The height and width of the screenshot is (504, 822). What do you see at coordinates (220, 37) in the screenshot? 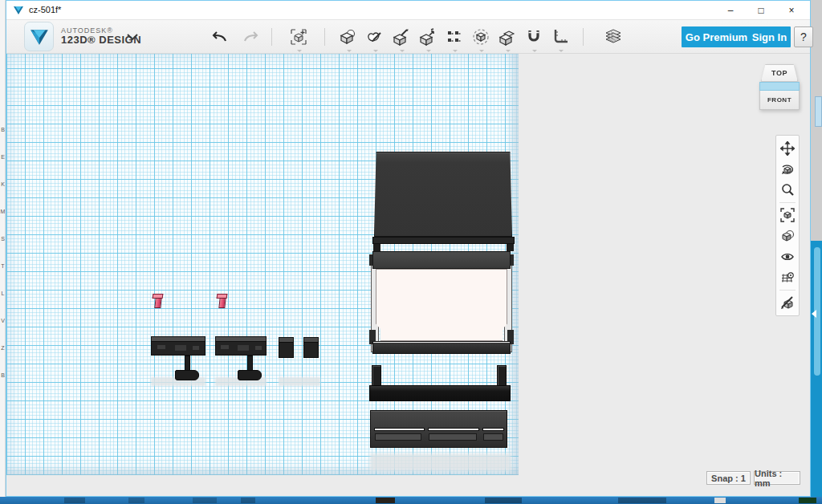
I see `undo-button` at bounding box center [220, 37].